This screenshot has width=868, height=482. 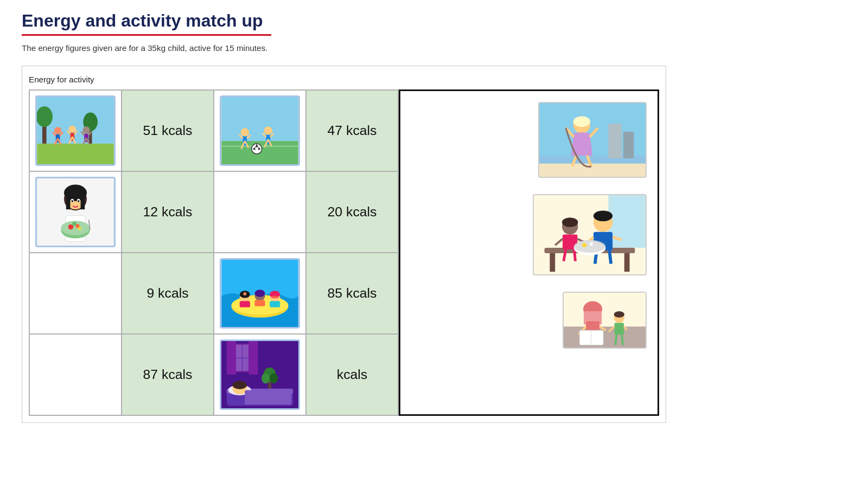 What do you see at coordinates (168, 212) in the screenshot?
I see `kcal-r2c2: 12 kcals` at bounding box center [168, 212].